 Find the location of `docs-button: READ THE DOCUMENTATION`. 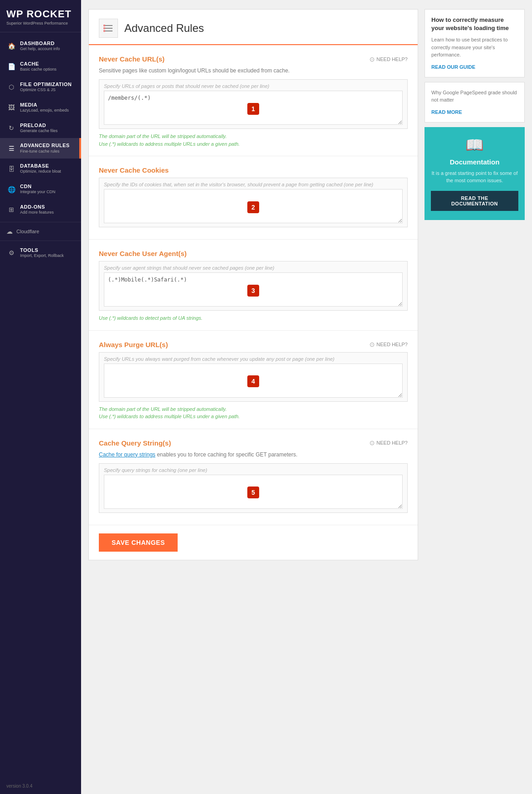

docs-button: READ THE DOCUMENTATION is located at coordinates (475, 201).